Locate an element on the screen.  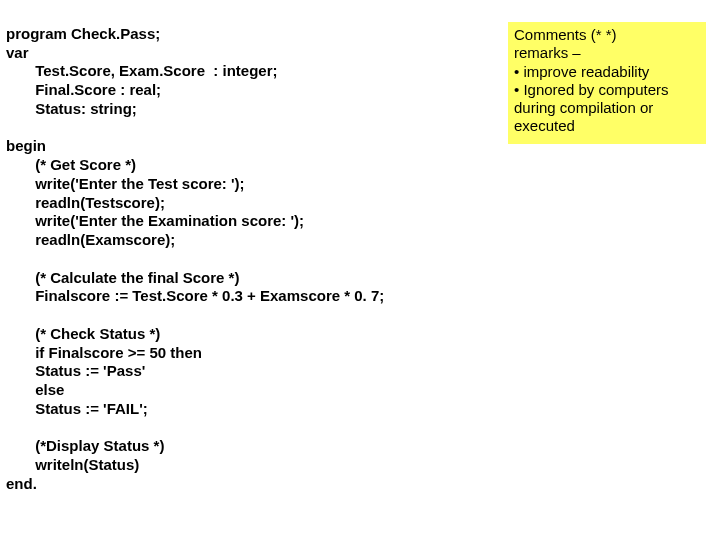
code-line: (* Check Status *) is located at coordinates (98, 334).